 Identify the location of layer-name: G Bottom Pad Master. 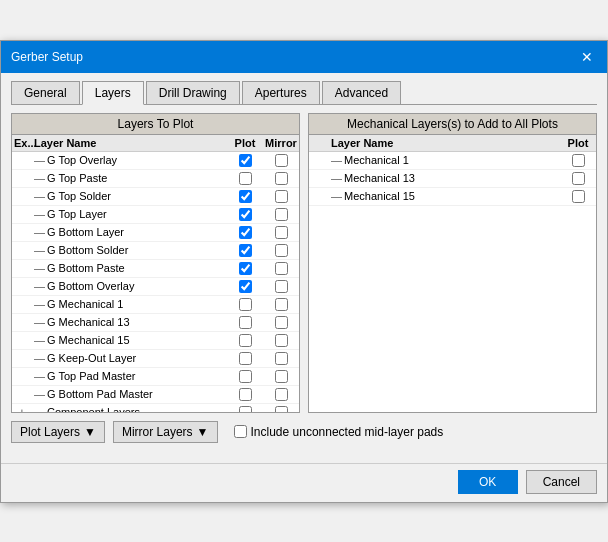
(100, 394).